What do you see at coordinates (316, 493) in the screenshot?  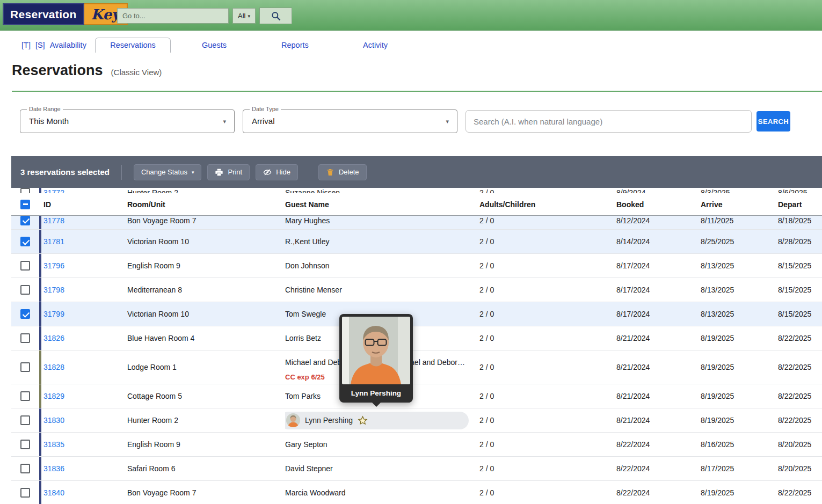 I see `guest-cell-wrap: Marcia Woodward` at bounding box center [316, 493].